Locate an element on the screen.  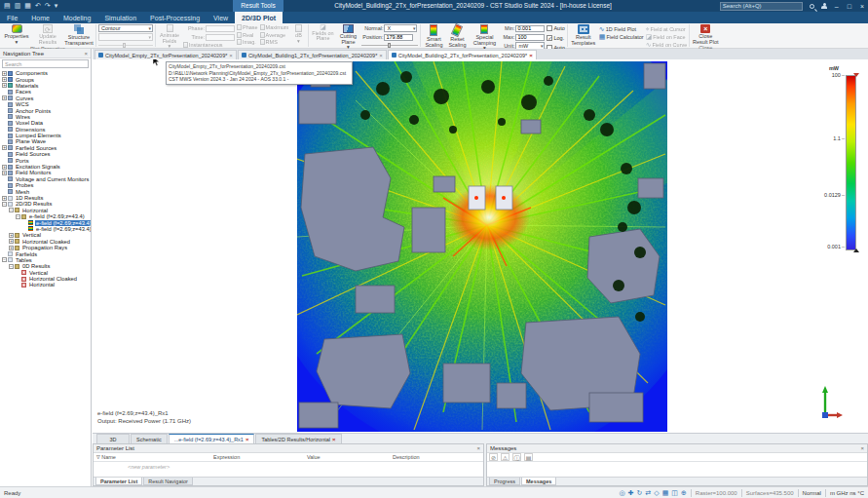
field-on-face-button: ◪Field on Face is located at coordinates (666, 37).